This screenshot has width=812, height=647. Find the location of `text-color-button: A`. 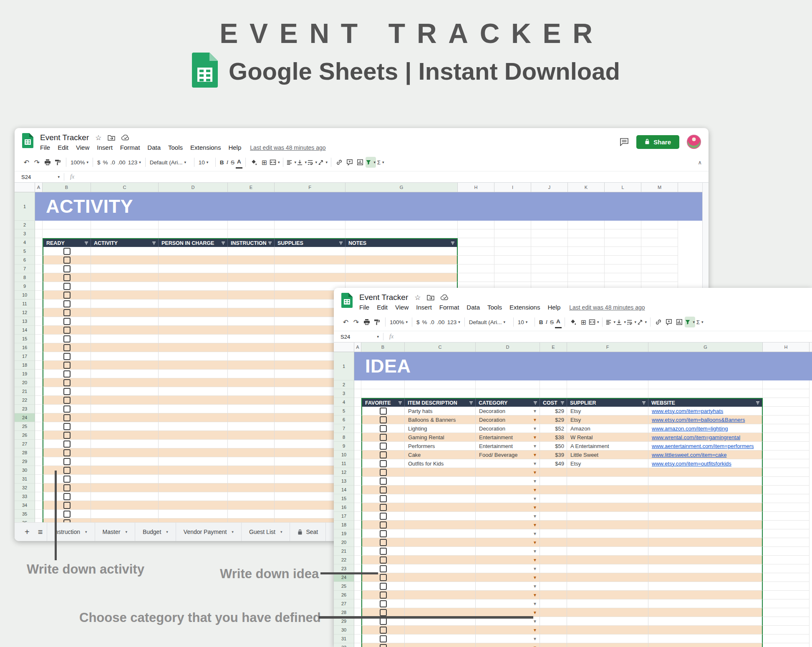

text-color-button: A is located at coordinates (558, 322).